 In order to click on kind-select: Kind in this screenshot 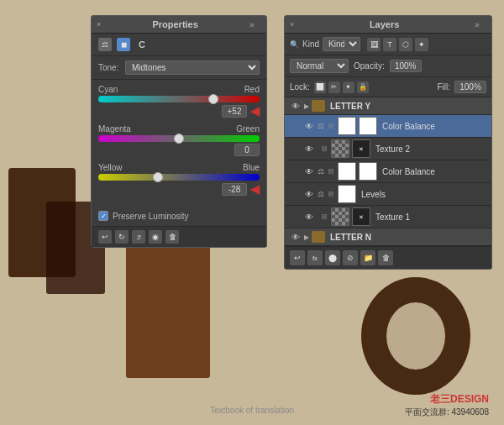, I will do `click(341, 44)`.